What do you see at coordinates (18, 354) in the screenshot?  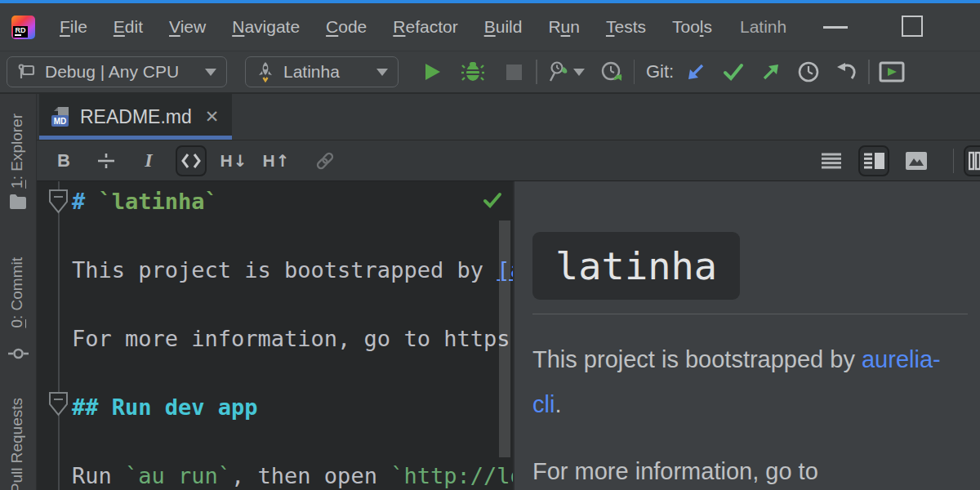 I see `commit-node-icon` at bounding box center [18, 354].